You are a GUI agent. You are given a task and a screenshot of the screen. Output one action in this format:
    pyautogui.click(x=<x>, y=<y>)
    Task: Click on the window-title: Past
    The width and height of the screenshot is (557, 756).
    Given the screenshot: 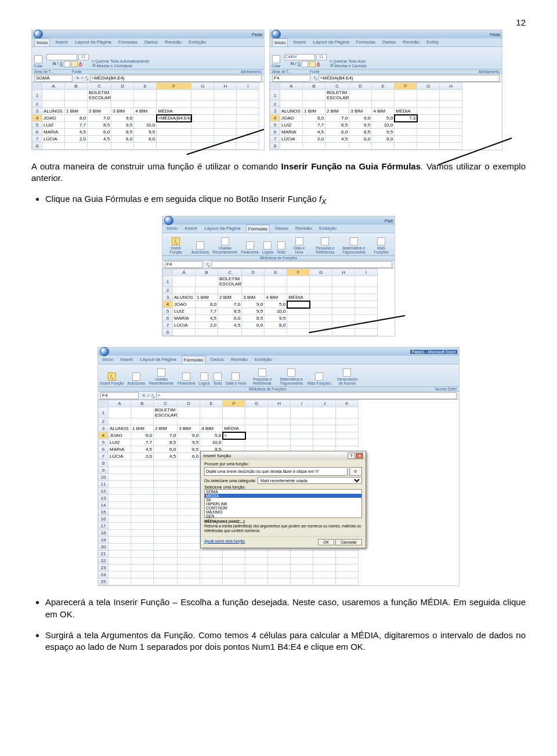 What is the action you would take?
    pyautogui.click(x=389, y=220)
    